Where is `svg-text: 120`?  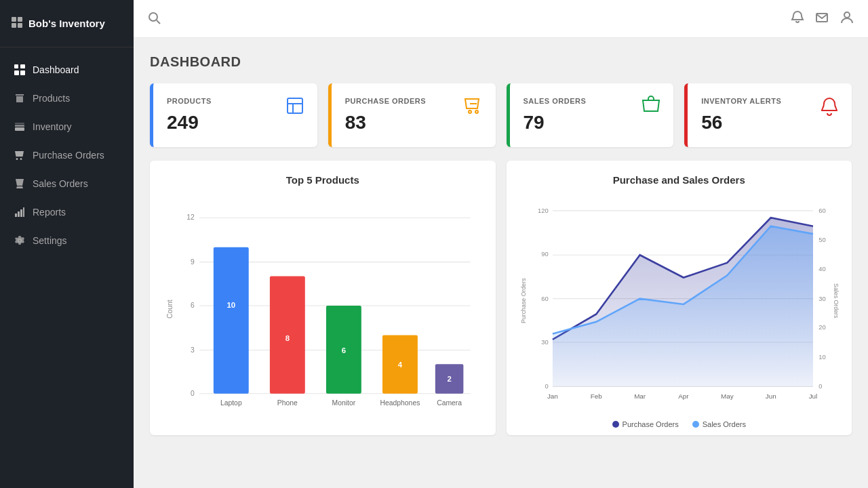 svg-text: 120 is located at coordinates (543, 211).